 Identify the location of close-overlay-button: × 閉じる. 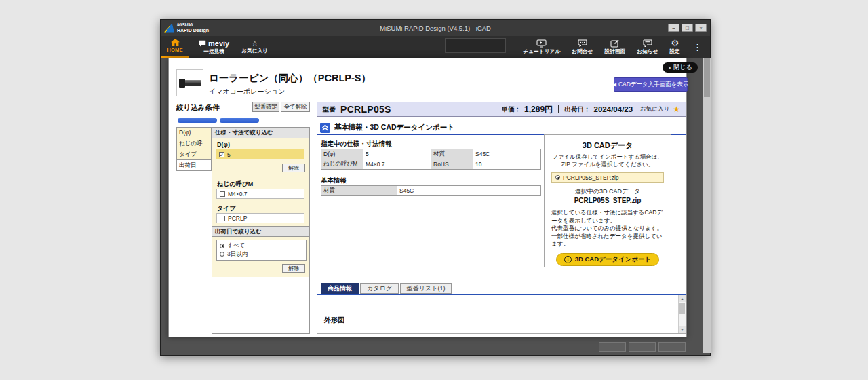
(680, 68).